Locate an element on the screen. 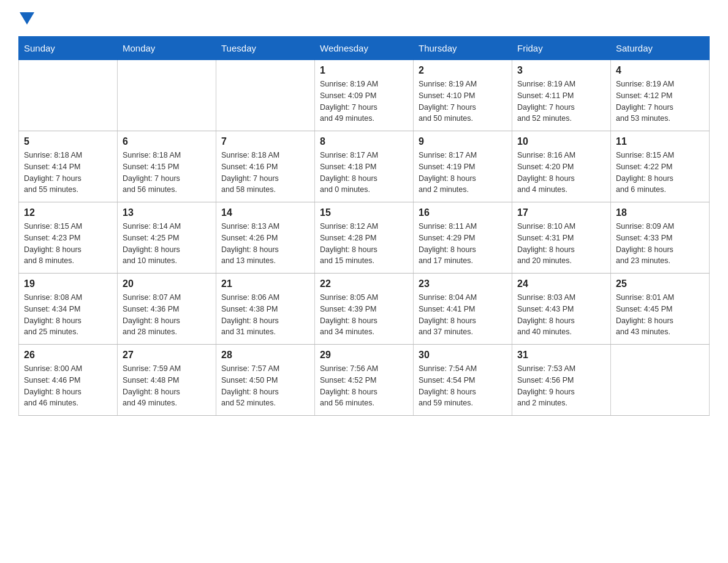 Image resolution: width=728 pixels, height=563 pixels. day-number: 22 is located at coordinates (364, 284).